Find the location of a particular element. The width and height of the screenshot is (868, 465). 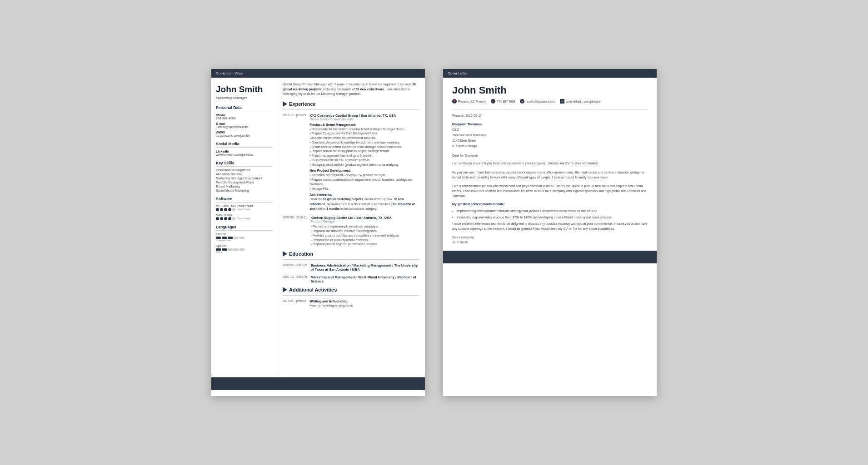

experience-list: 2010-12 - presentXYZ Cosmetics Capital G… is located at coordinates (351, 180).